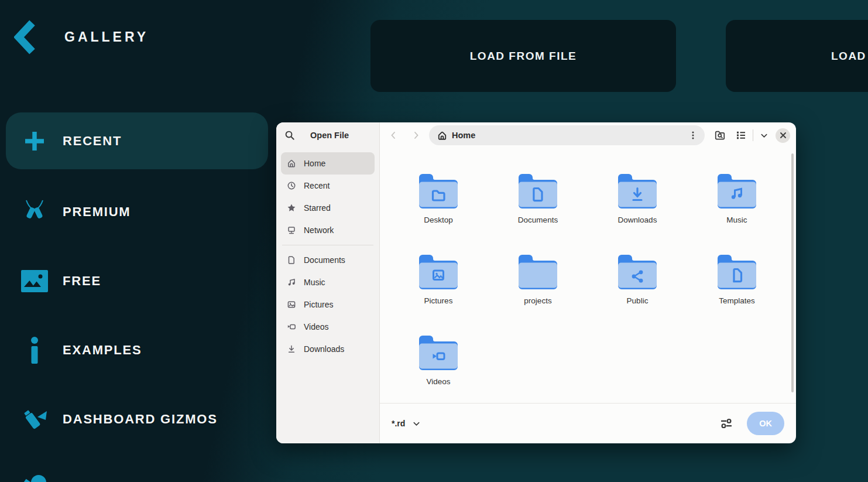 This screenshot has width=868, height=482. What do you see at coordinates (324, 349) in the screenshot?
I see `place-label: Downloads` at bounding box center [324, 349].